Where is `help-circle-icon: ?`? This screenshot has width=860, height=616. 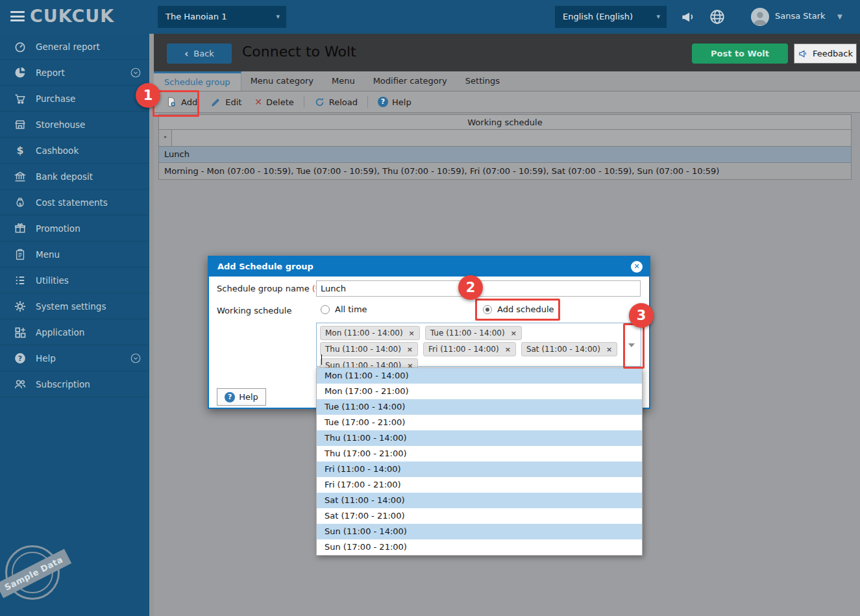
help-circle-icon: ? is located at coordinates (383, 102).